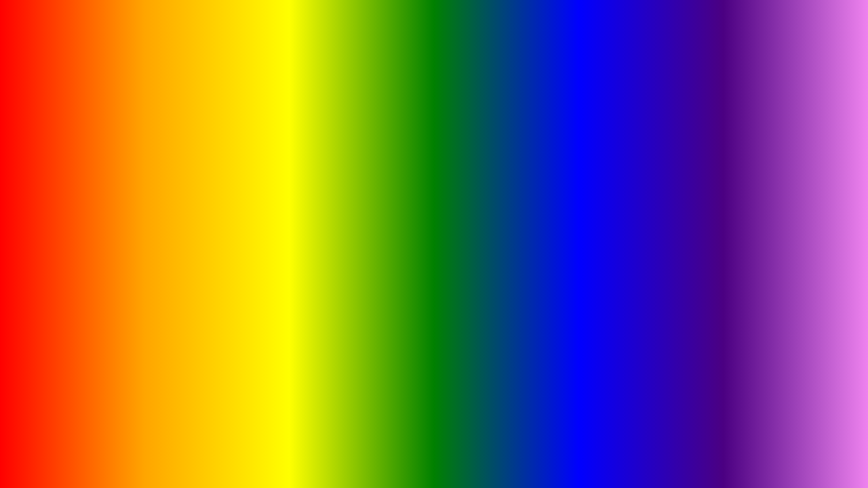  Describe the element at coordinates (57, 256) in the screenshot. I see `plugin-thumb-rojo: Rojo` at that location.